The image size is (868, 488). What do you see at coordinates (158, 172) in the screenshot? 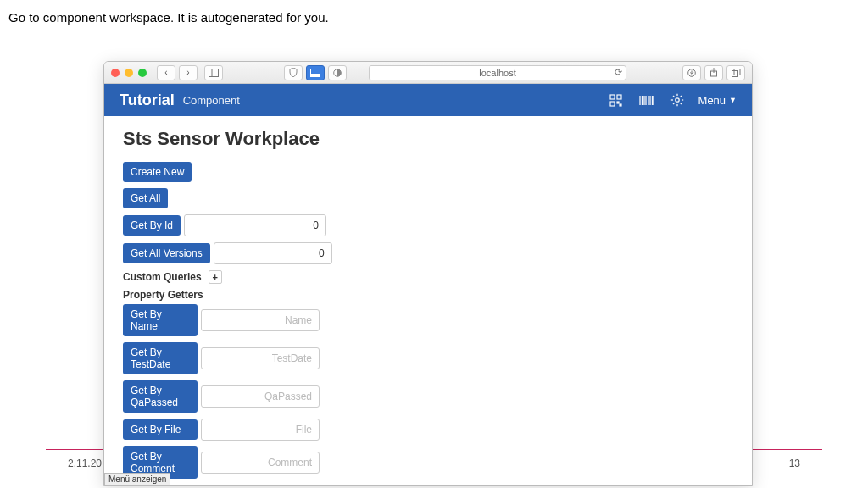
I see `create-new-button: Create New` at bounding box center [158, 172].